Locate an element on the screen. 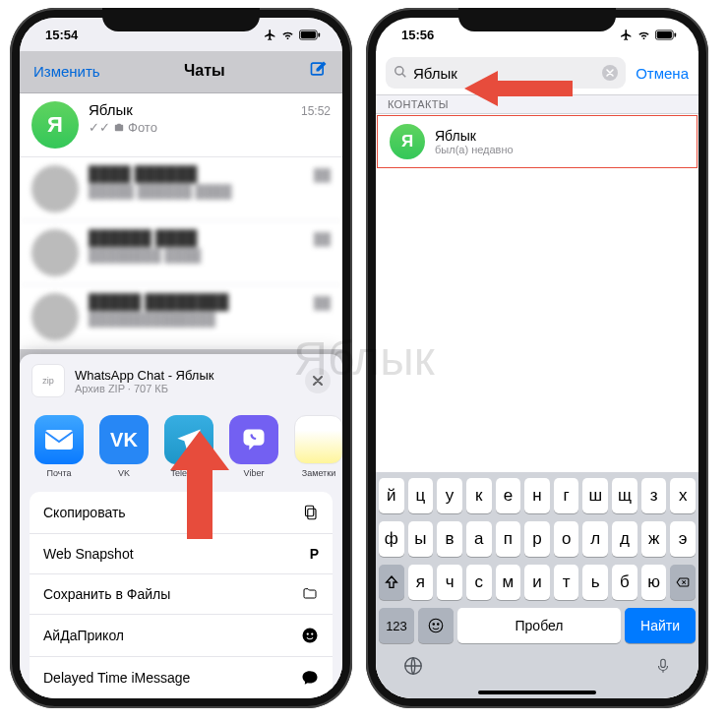 The image size is (728, 721). action-aidaprikol: АйДаПрикол is located at coordinates (181, 635).